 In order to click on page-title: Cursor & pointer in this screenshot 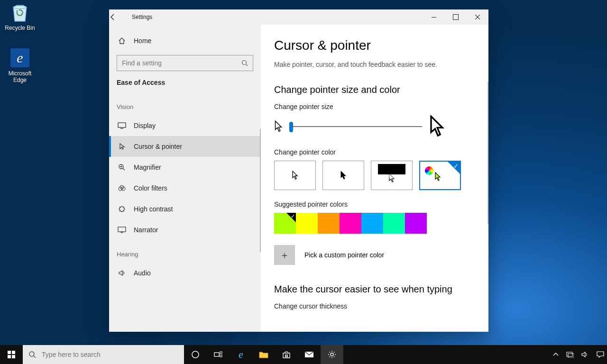, I will do `click(373, 46)`.